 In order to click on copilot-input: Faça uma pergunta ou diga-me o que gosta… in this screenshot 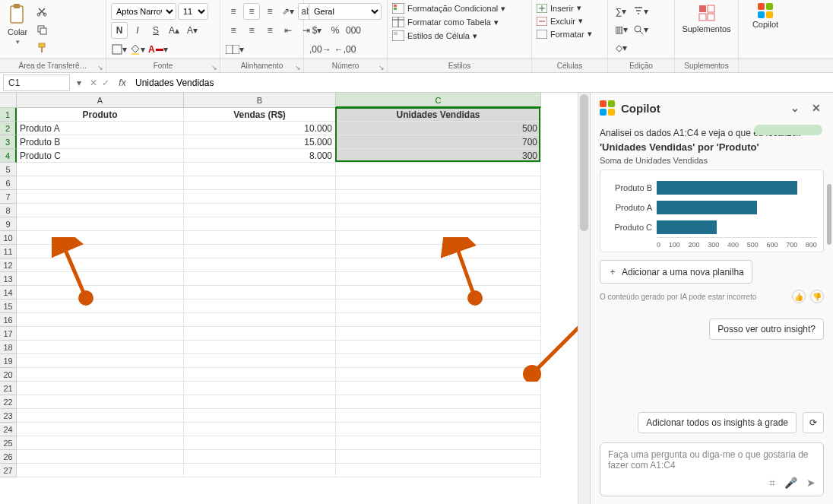, I will do `click(711, 470)`.